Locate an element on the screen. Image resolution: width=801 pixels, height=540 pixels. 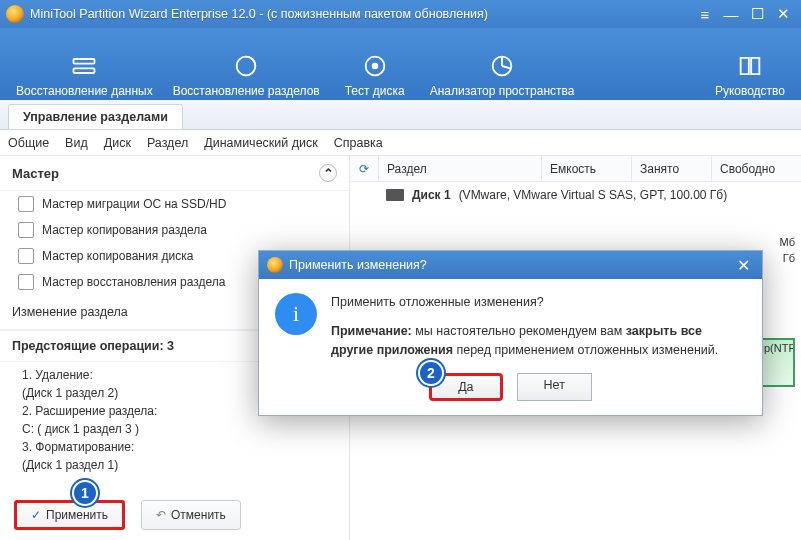
minimize-button: — is located at coordinates (731, 14).